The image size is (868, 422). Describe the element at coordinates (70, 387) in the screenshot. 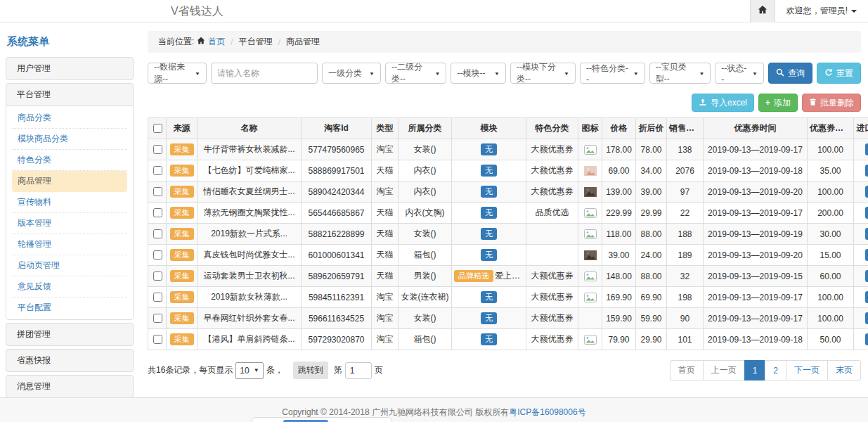

I see `sidebar-group-header: 消息管理` at that location.